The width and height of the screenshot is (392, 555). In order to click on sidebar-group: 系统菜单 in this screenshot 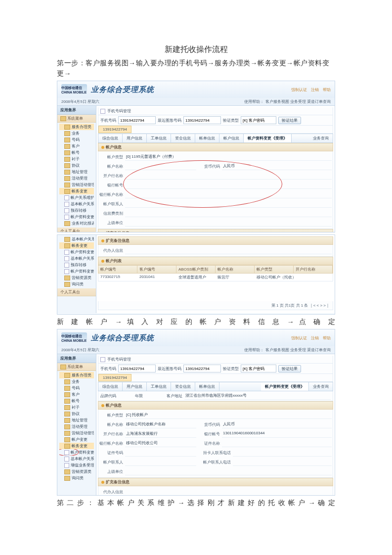, I will do `click(77, 119)`.